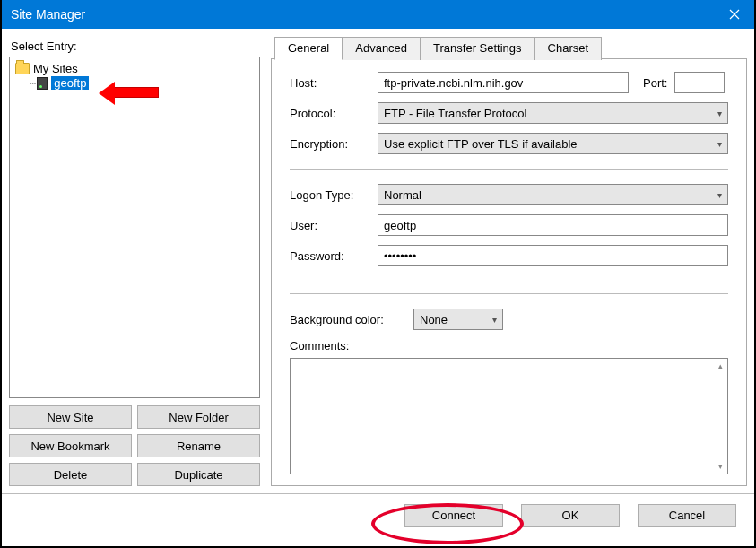 The height and width of the screenshot is (548, 756). I want to click on new-folder-button: New Folder, so click(199, 417).